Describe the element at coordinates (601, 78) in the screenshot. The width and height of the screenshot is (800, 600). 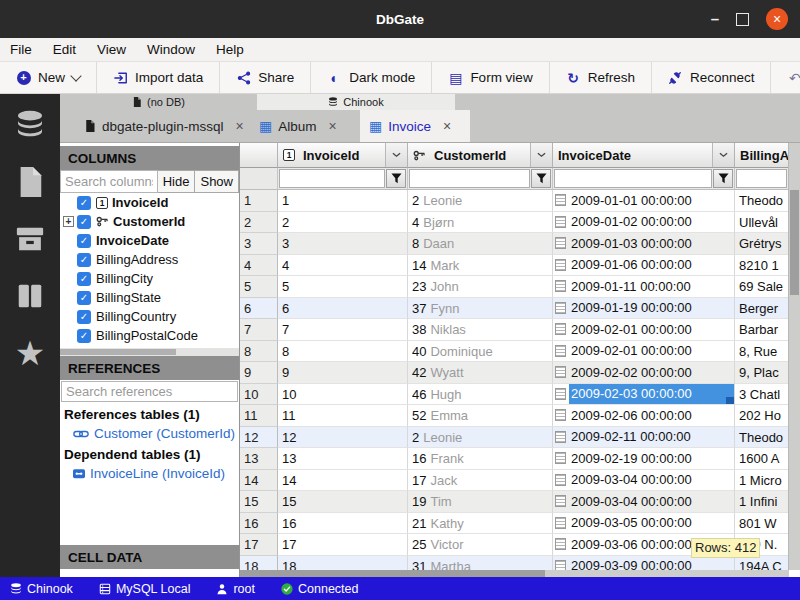
I see `toolbar-button-refresh: ↻Refresh` at that location.